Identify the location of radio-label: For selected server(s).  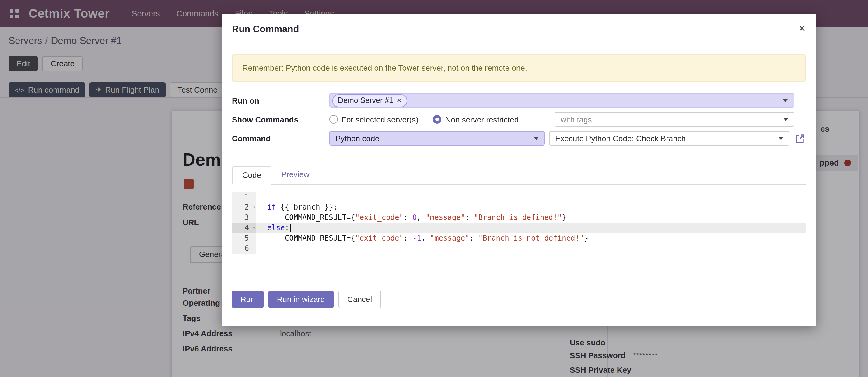
(380, 119).